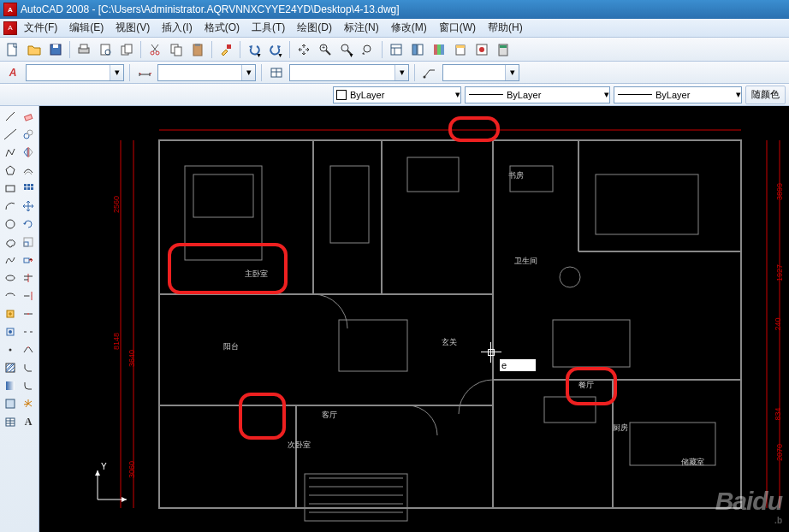 This screenshot has width=789, height=532. I want to click on print-preview-button, so click(105, 50).